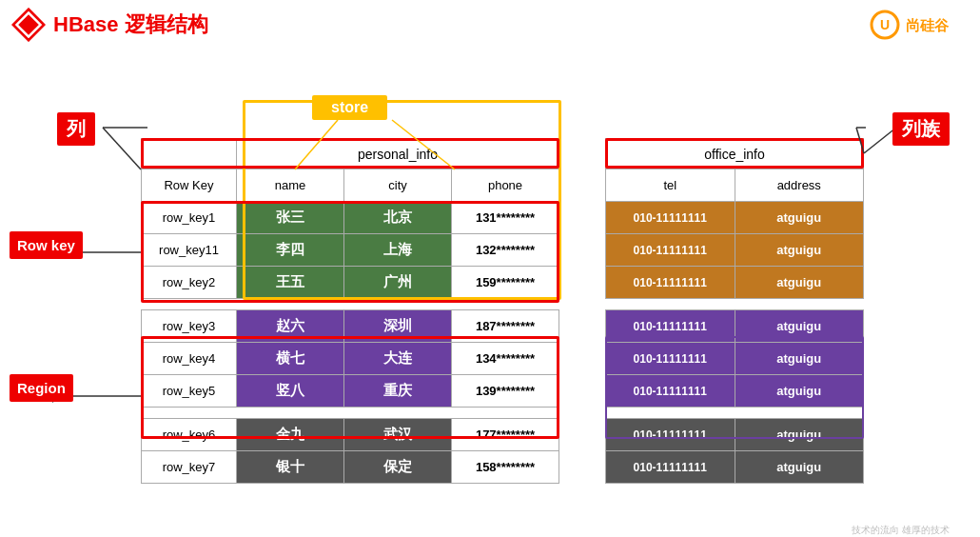  I want to click on office-gap, so click(735, 305).